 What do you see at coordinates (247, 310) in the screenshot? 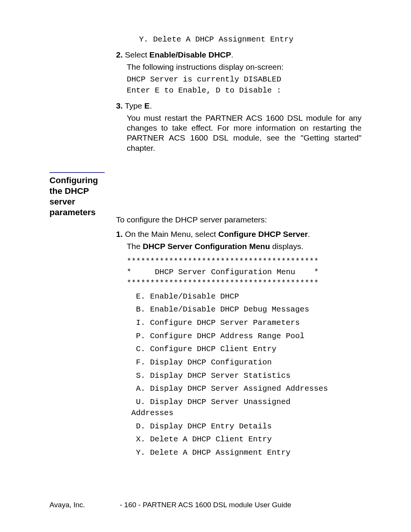
I see `menu-item-b: B. Enable/Disable DHCP Debug Messages` at bounding box center [247, 310].